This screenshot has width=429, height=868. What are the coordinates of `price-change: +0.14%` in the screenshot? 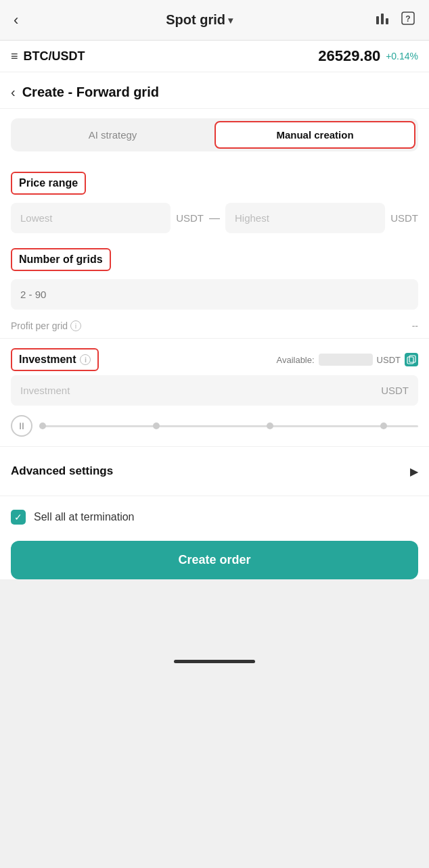 It's located at (402, 56).